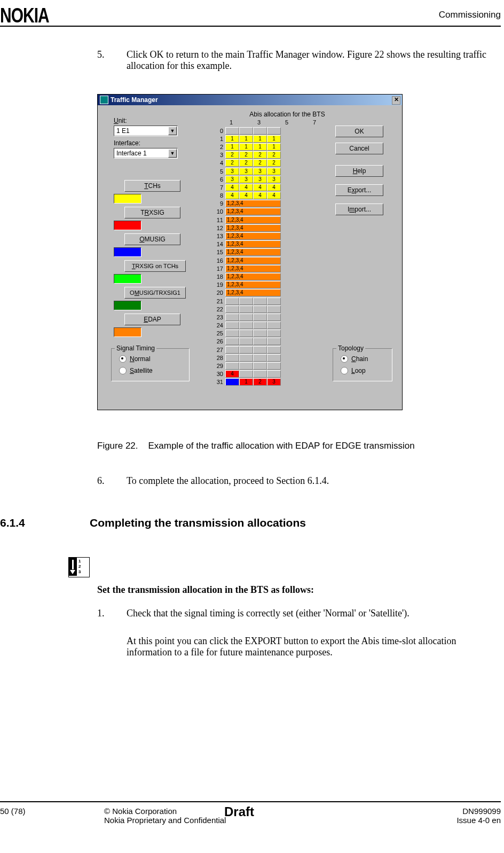 This screenshot has width=504, height=853. What do you see at coordinates (146, 131) in the screenshot?
I see `unit-combo: 1 E1 ▼` at bounding box center [146, 131].